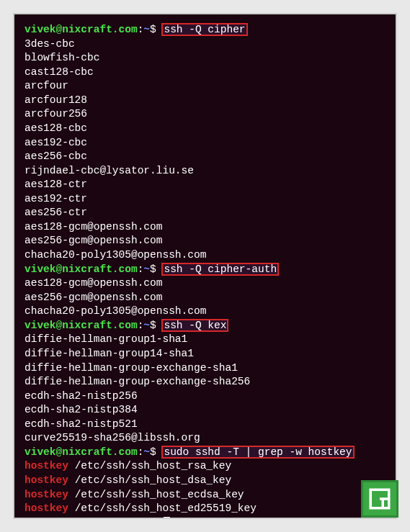 This screenshot has width=410, height=532. I want to click on hostkey-path: /etc/ssh/ssh_host_ecdsa_key, so click(160, 495).